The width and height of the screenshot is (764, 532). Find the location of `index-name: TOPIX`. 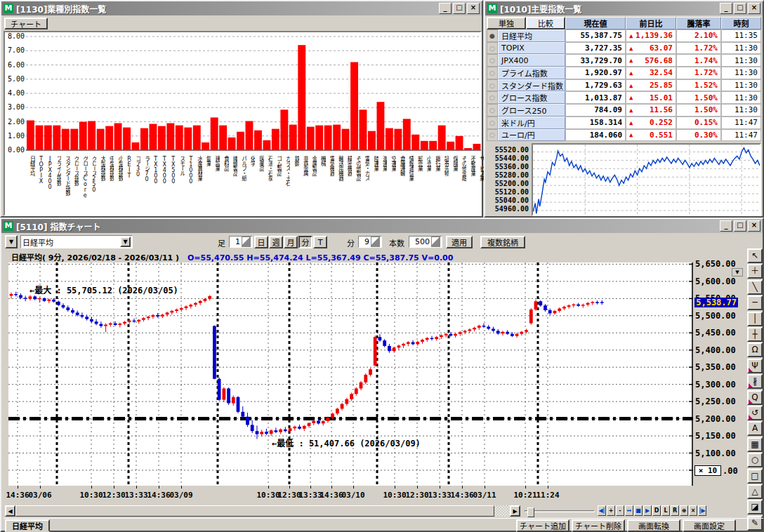

index-name: TOPIX is located at coordinates (532, 48).